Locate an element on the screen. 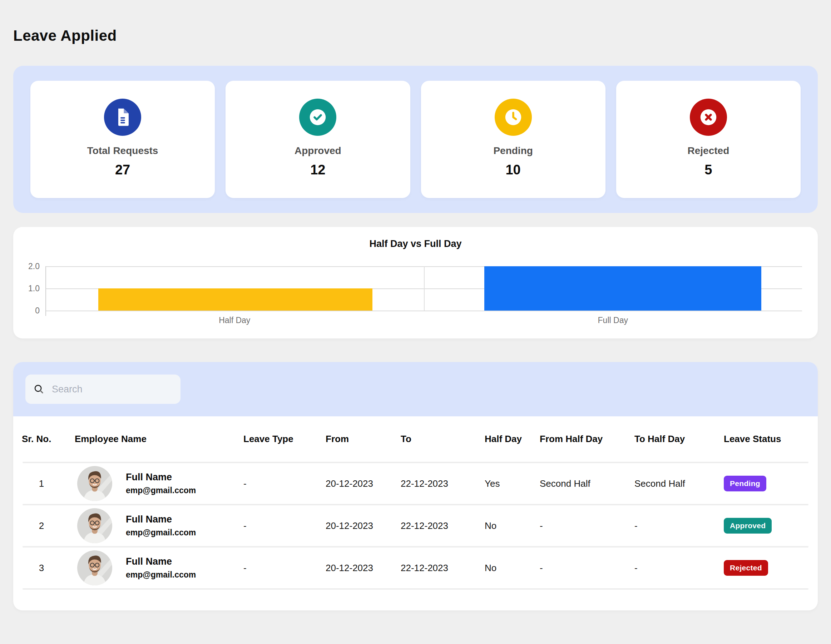  row-divider is located at coordinates (416, 589).